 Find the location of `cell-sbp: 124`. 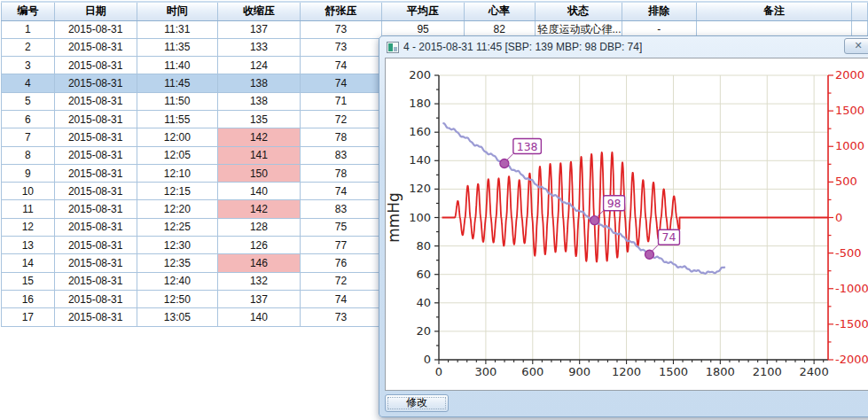

cell-sbp: 124 is located at coordinates (259, 66).